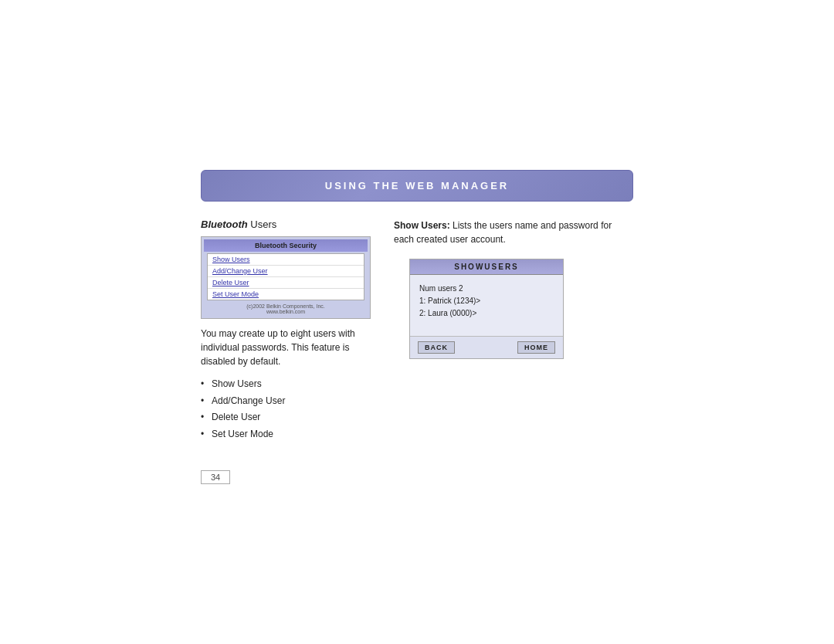 The image size is (834, 644). What do you see at coordinates (286, 402) in the screenshot?
I see `list-item: Add/Change User` at bounding box center [286, 402].